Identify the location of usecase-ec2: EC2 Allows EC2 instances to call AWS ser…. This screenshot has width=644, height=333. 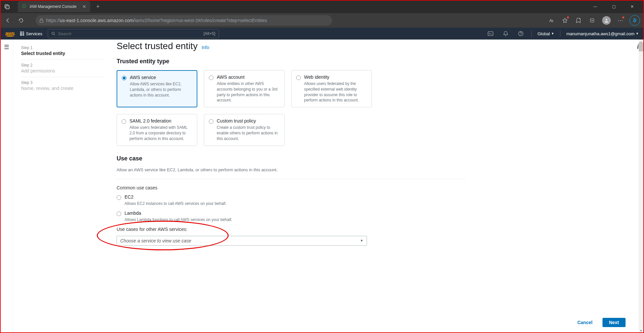
(291, 200).